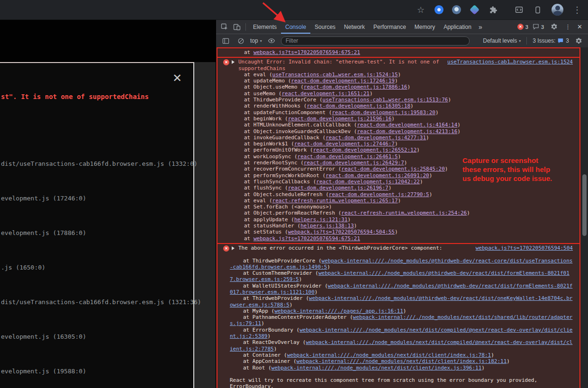  What do you see at coordinates (457, 9) in the screenshot?
I see `extension-b-icon` at bounding box center [457, 9].